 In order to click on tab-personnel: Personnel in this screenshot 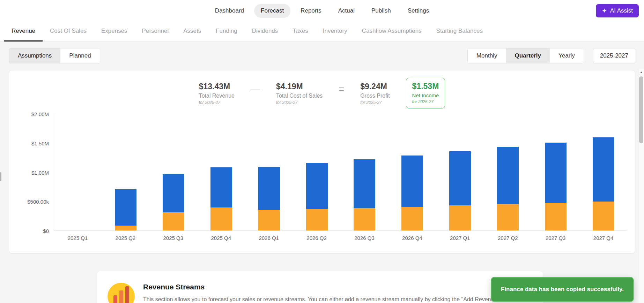, I will do `click(156, 31)`.